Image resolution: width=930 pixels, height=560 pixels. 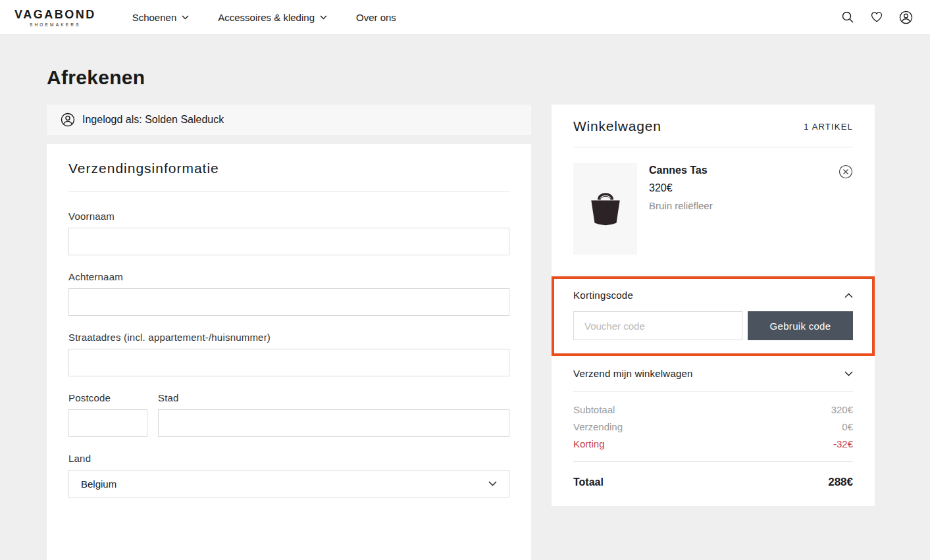 What do you see at coordinates (265, 17) in the screenshot?
I see `main-nav: Schoenen Accessoires & kleding Over ons` at bounding box center [265, 17].